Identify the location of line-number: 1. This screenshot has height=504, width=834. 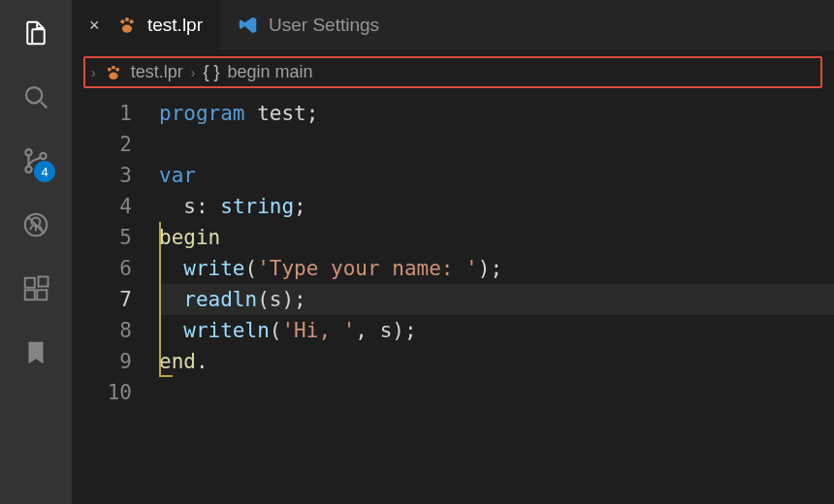
(102, 113).